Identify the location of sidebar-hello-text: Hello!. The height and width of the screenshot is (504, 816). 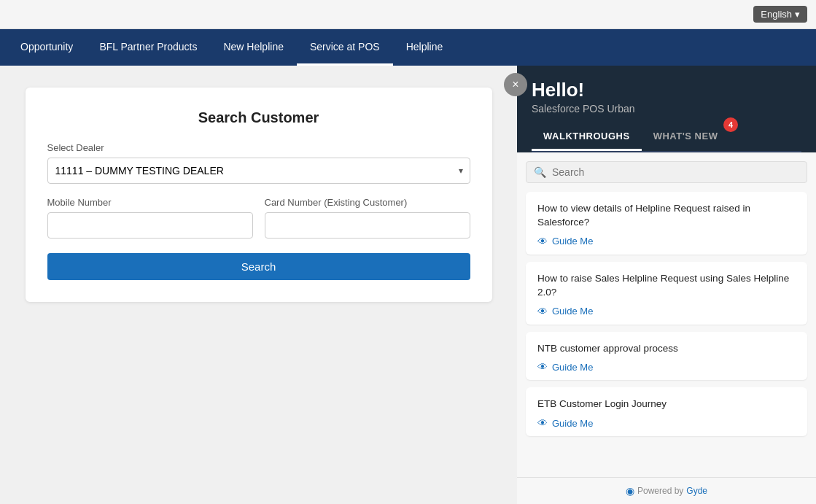
(667, 90).